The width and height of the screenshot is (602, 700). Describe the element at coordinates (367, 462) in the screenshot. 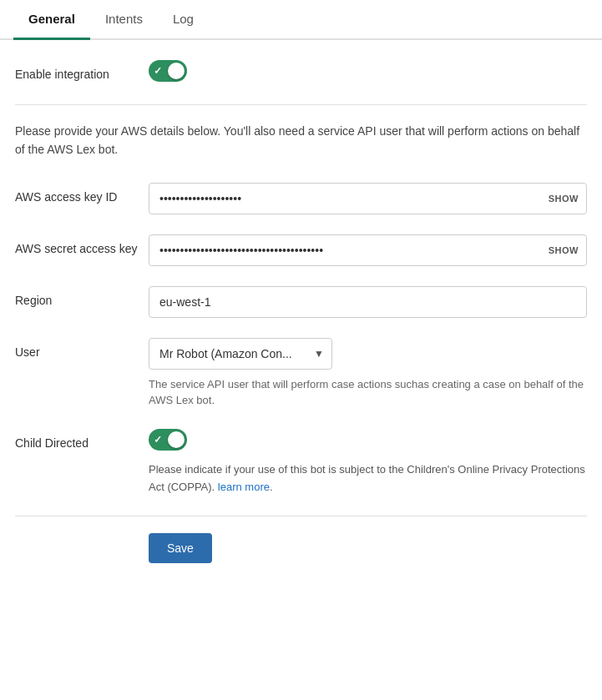

I see `child-directed-control: ✓ Please indicate if your use of this bo…` at that location.